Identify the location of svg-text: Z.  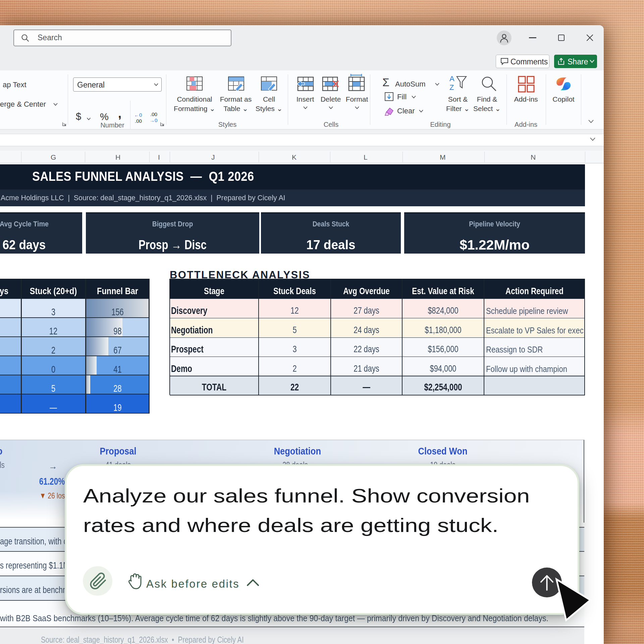
(451, 87).